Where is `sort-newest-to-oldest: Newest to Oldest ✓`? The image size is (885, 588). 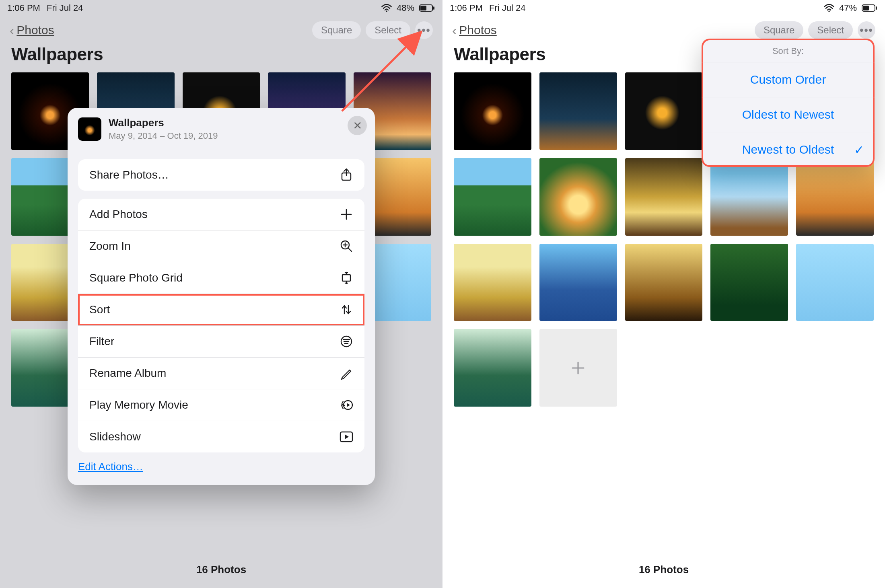 sort-newest-to-oldest: Newest to Oldest ✓ is located at coordinates (788, 150).